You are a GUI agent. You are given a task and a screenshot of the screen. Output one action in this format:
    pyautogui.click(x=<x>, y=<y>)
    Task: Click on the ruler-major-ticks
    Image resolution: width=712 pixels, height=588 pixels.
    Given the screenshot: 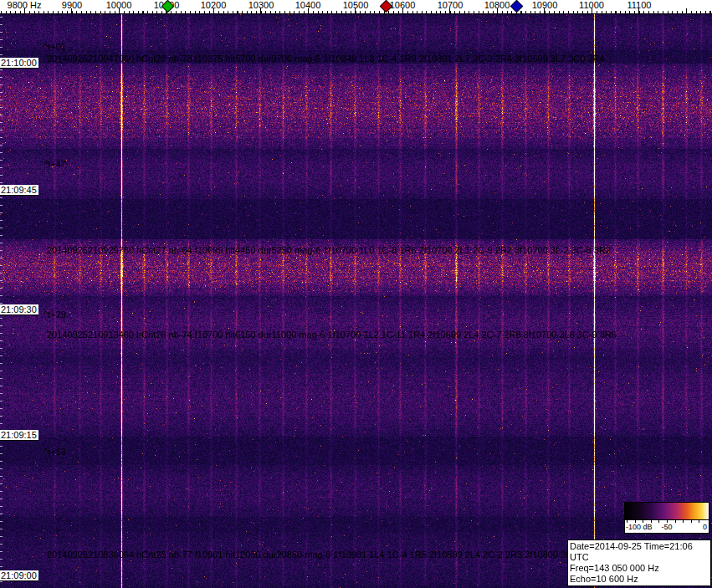 What is the action you would take?
    pyautogui.click(x=368, y=11)
    